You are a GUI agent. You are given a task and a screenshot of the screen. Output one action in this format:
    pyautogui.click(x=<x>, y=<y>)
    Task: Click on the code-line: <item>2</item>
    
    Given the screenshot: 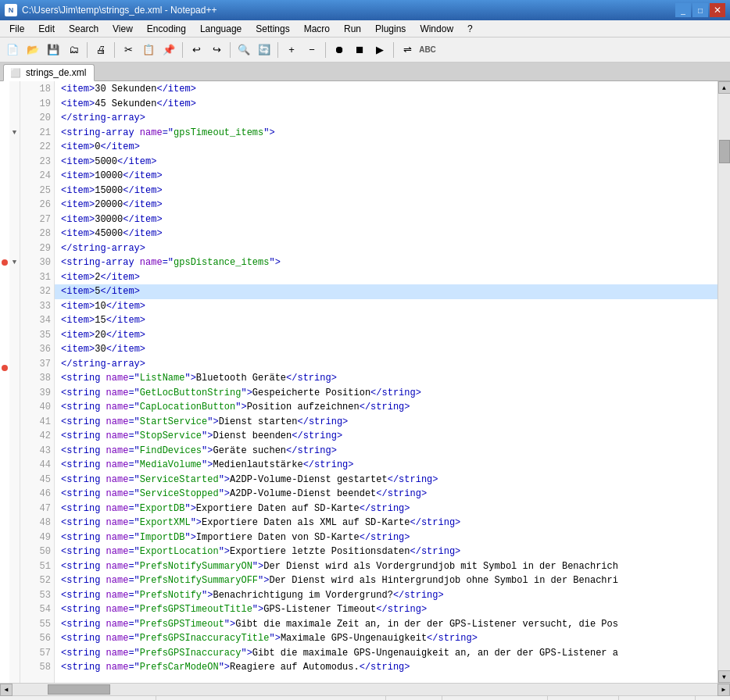 What is the action you would take?
    pyautogui.click(x=386, y=278)
    